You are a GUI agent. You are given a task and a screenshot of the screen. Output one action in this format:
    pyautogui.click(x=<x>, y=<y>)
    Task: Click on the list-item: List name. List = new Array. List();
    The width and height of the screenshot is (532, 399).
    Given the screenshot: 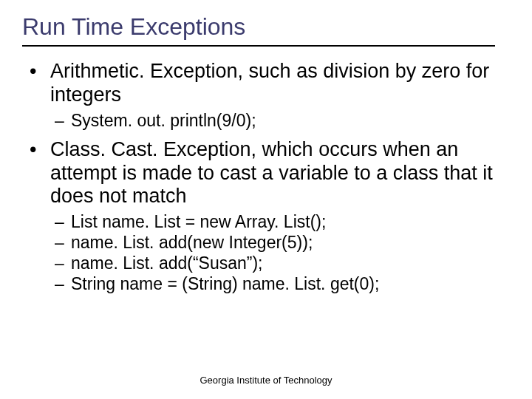 What is the action you would take?
    pyautogui.click(x=282, y=222)
    